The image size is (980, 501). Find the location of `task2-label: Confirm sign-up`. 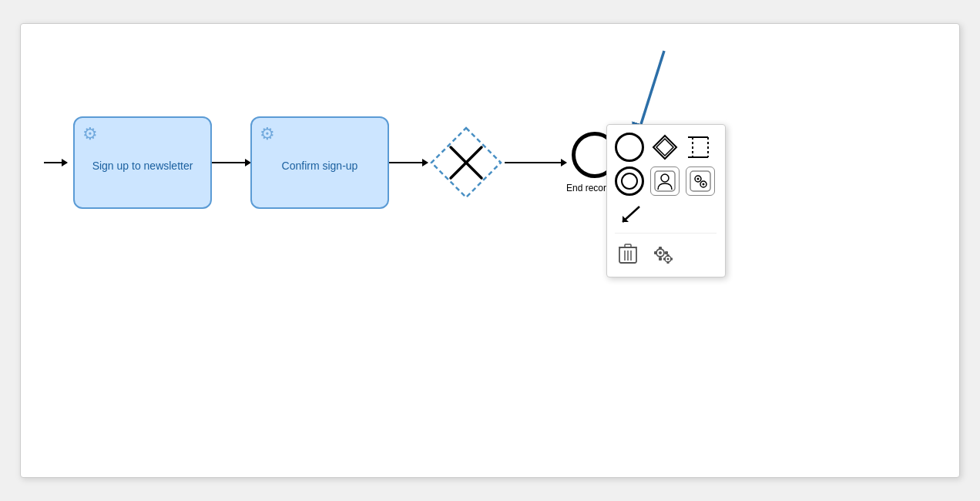

task2-label: Confirm sign-up is located at coordinates (321, 166).